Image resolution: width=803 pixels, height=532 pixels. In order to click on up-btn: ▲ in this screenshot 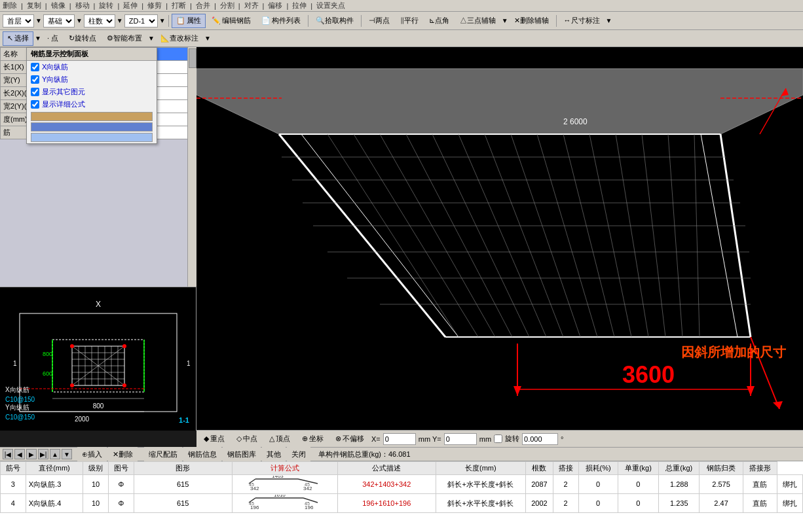, I will do `click(55, 454)`.